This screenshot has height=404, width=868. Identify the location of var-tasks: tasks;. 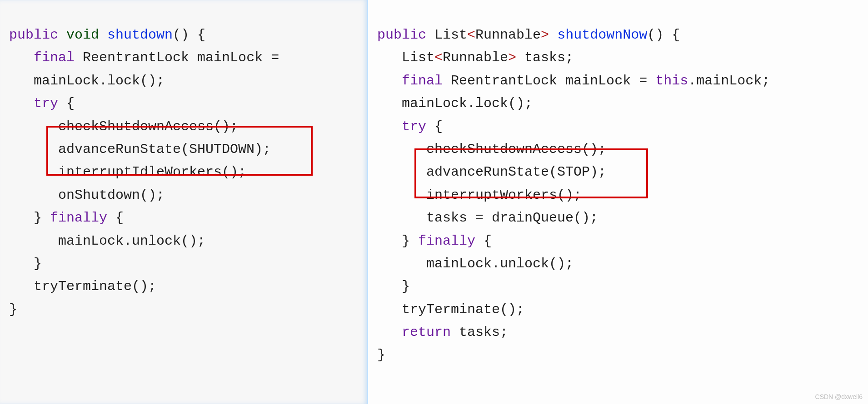
(549, 58).